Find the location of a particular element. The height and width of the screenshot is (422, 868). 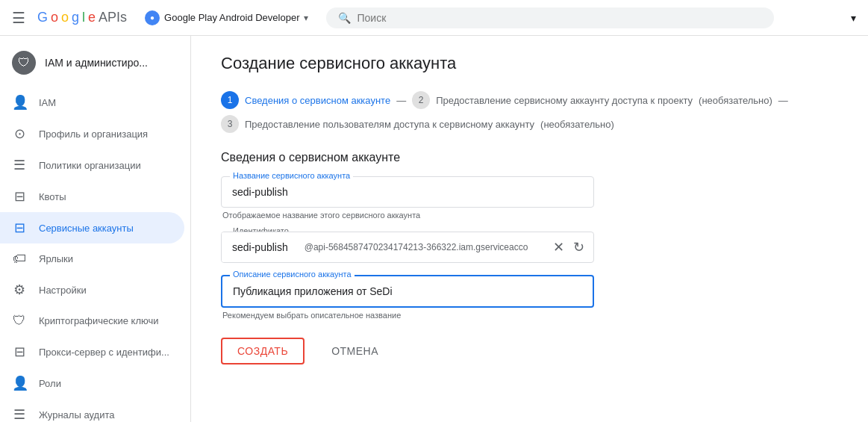

id-refresh-icon: ↻ is located at coordinates (579, 247).